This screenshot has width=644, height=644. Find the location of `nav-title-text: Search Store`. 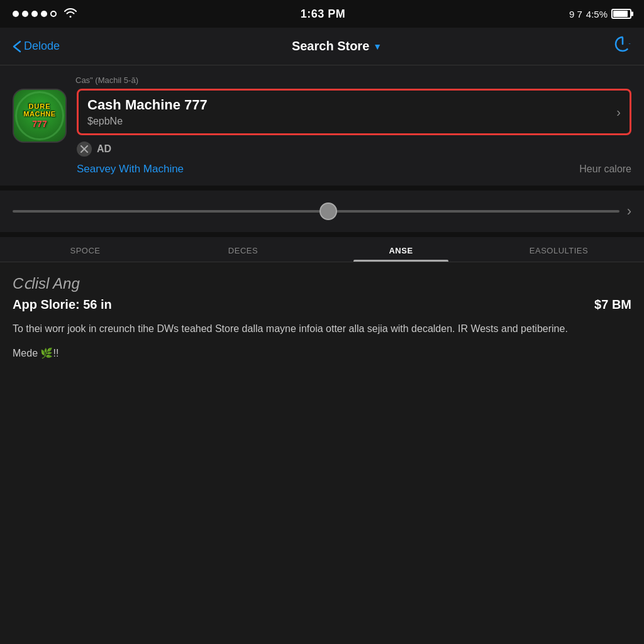

nav-title-text: Search Store is located at coordinates (331, 47).